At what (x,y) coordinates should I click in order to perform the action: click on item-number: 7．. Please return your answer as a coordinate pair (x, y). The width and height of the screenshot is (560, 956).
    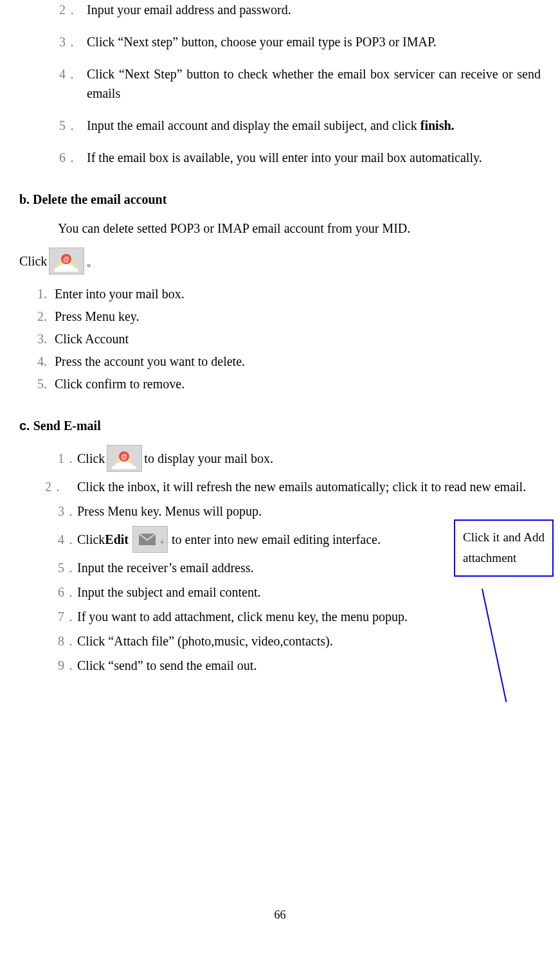
    Looking at the image, I should click on (68, 617).